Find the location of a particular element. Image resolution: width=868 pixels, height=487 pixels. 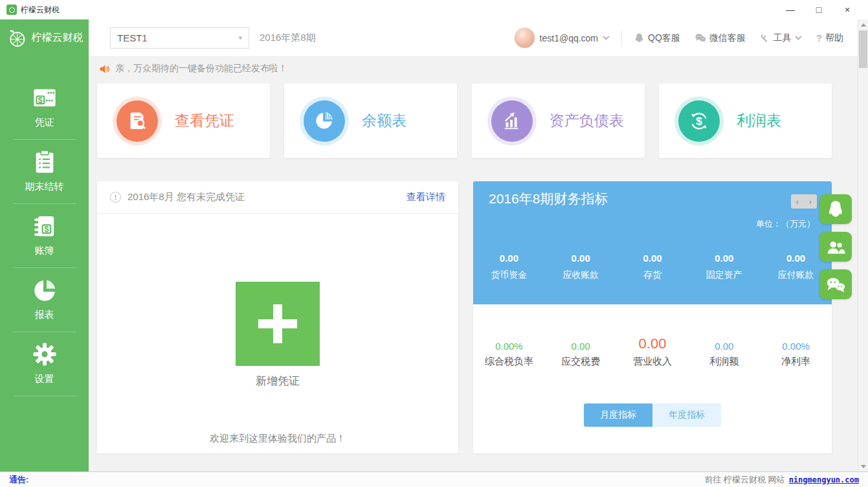

user-menu: test1@qq.com is located at coordinates (562, 38).